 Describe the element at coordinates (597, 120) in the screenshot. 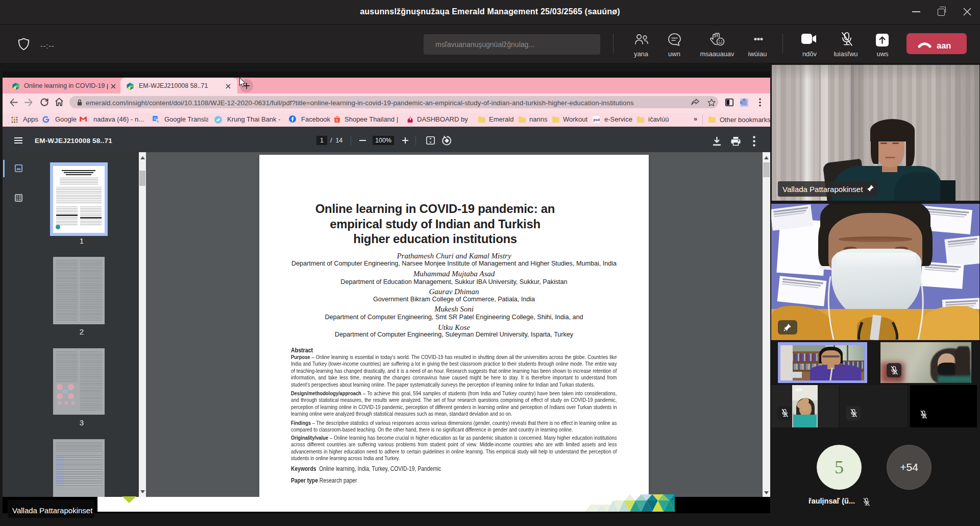

I see `svg-text: psd` at that location.